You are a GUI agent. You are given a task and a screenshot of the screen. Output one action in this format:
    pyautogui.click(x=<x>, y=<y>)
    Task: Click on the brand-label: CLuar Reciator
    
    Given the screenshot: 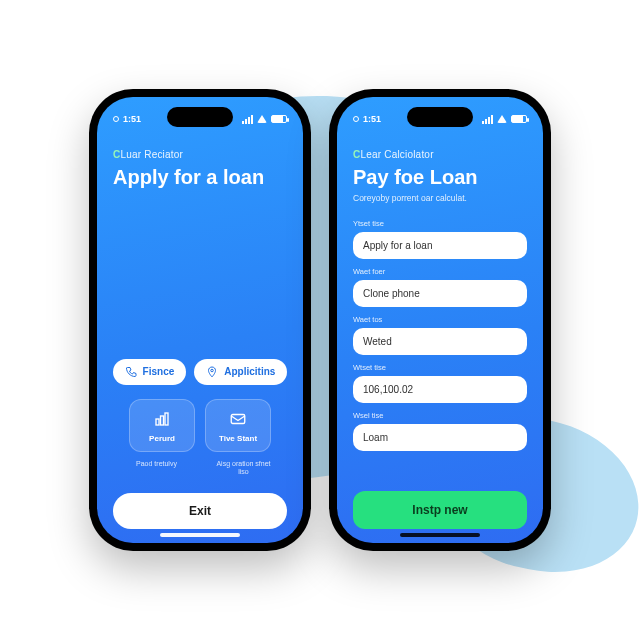 What is the action you would take?
    pyautogui.click(x=200, y=154)
    